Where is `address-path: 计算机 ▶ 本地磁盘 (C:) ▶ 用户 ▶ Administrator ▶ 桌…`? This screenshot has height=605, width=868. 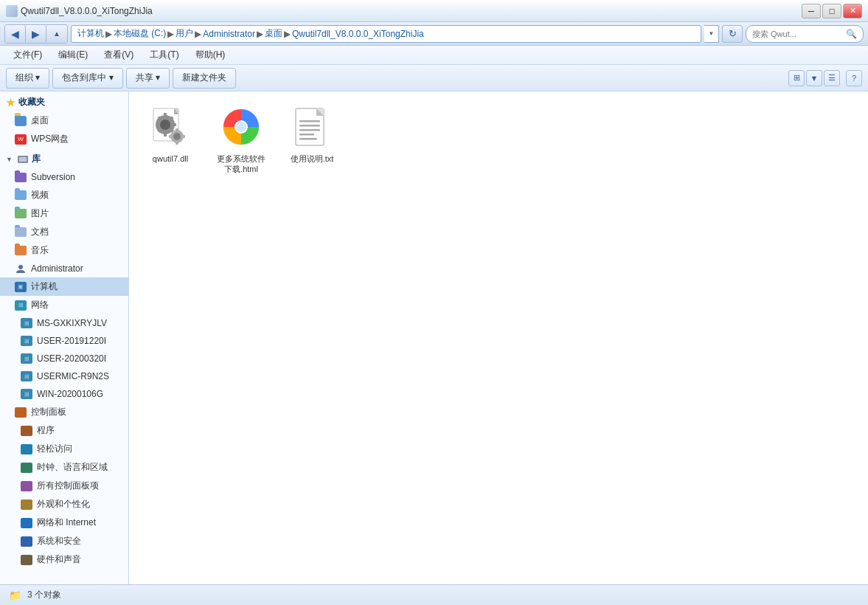
address-path: 计算机 ▶ 本地磁盘 (C:) ▶ 用户 ▶ Administrator ▶ 桌… is located at coordinates (386, 34).